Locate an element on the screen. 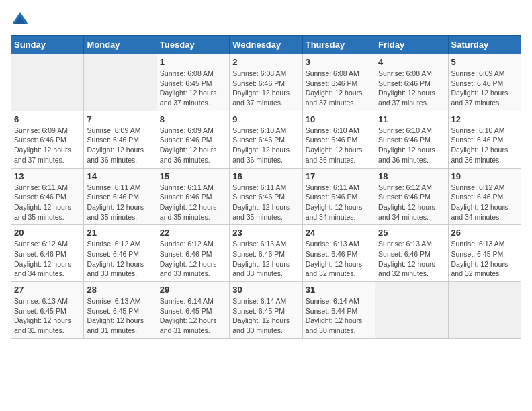 This screenshot has width=532, height=411. daylight: Daylight: 12 hours and 35 minutes. is located at coordinates (116, 212).